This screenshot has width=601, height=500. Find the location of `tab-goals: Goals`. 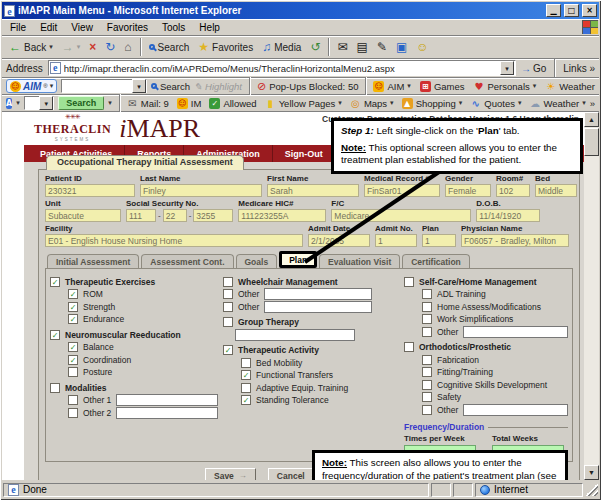

tab-goals: Goals is located at coordinates (257, 261).